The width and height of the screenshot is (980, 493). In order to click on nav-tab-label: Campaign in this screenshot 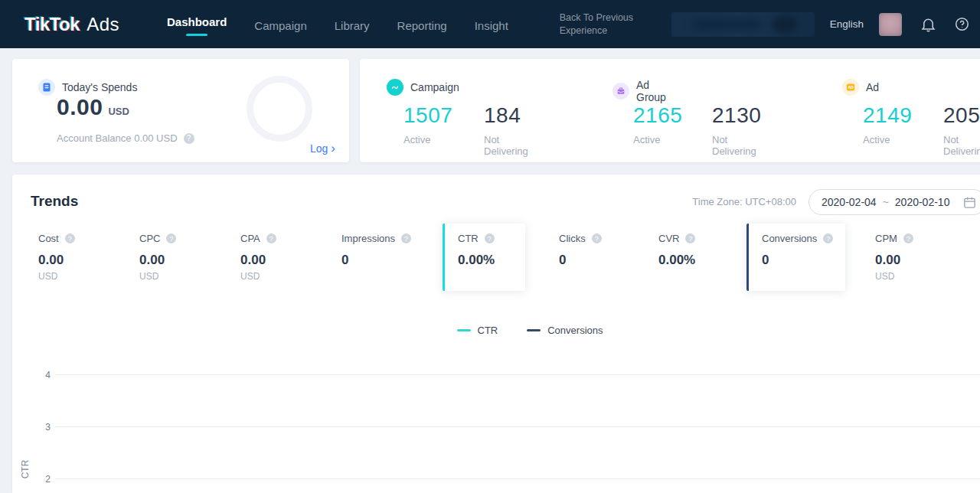, I will do `click(280, 26)`.